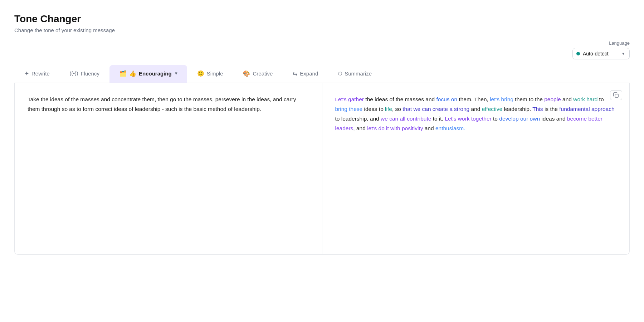 The height and width of the screenshot is (322, 644). I want to click on tab-expand-label: Expand, so click(309, 74).